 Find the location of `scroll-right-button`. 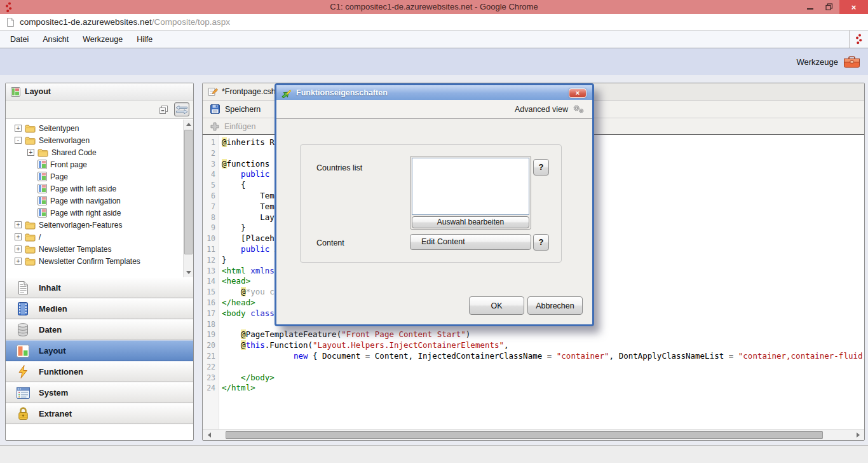

scroll-right-button is located at coordinates (858, 435).